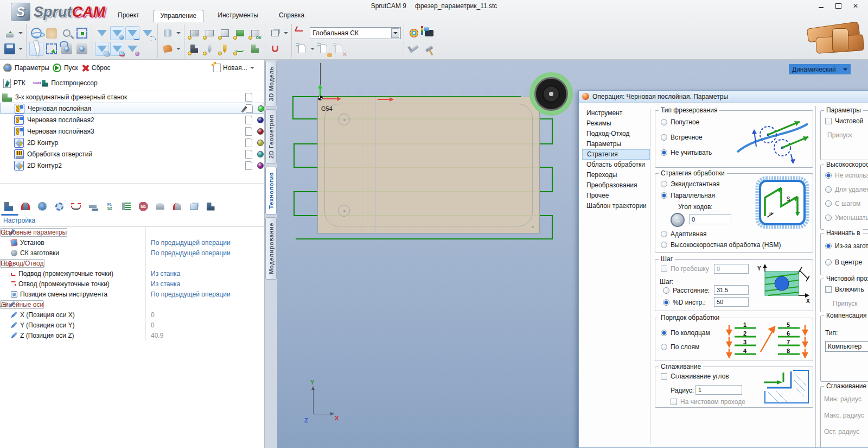  Describe the element at coordinates (132, 119) in the screenshot. I see `operation-row: Черновая послойная2` at that location.